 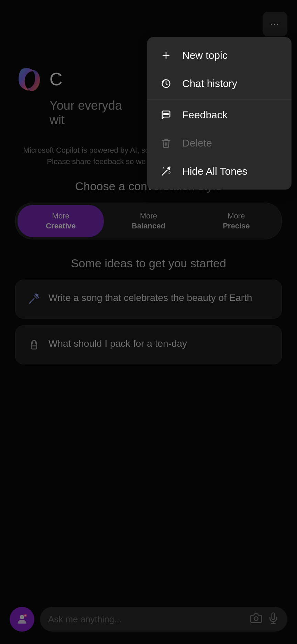 What do you see at coordinates (205, 115) in the screenshot?
I see `feedback-label: Feedback` at bounding box center [205, 115].